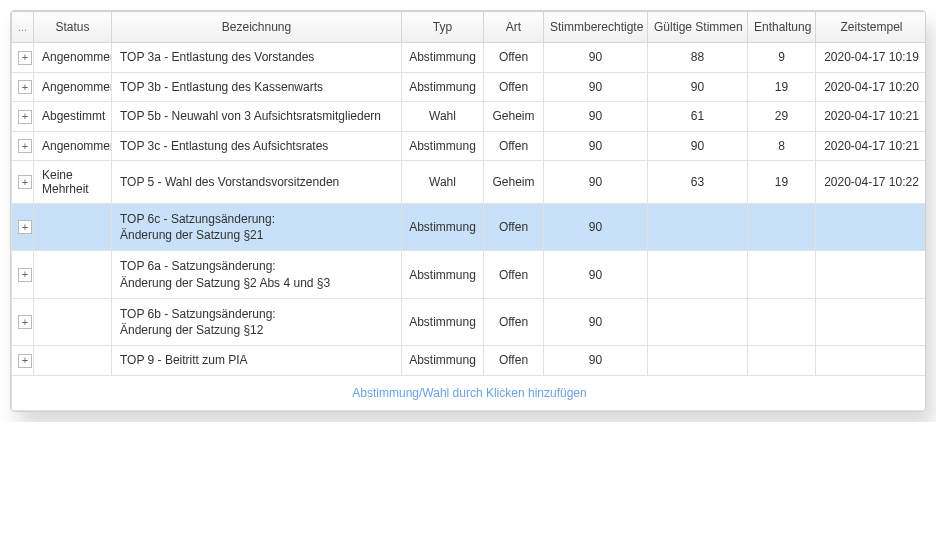  What do you see at coordinates (257, 228) in the screenshot?
I see `cell-bezeichnung: TOP 6c - Satzungsänderung:Änderung der S…` at bounding box center [257, 228].